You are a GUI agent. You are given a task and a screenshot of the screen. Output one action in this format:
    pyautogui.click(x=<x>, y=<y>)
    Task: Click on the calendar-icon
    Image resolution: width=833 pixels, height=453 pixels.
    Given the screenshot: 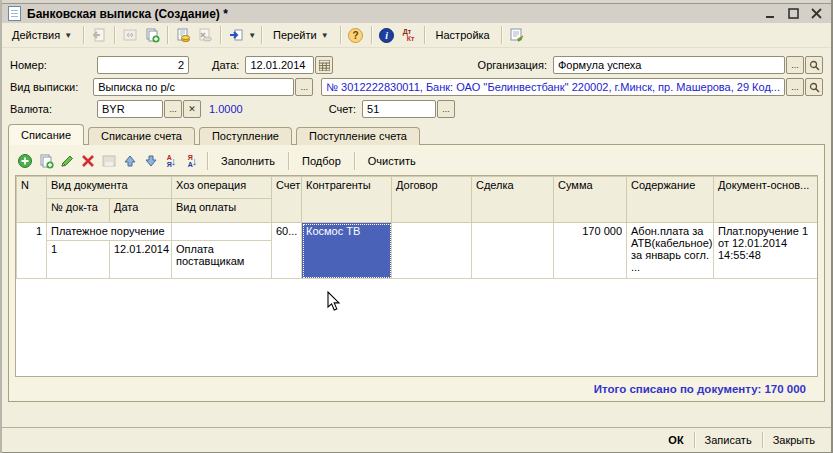 What is the action you would take?
    pyautogui.click(x=324, y=65)
    